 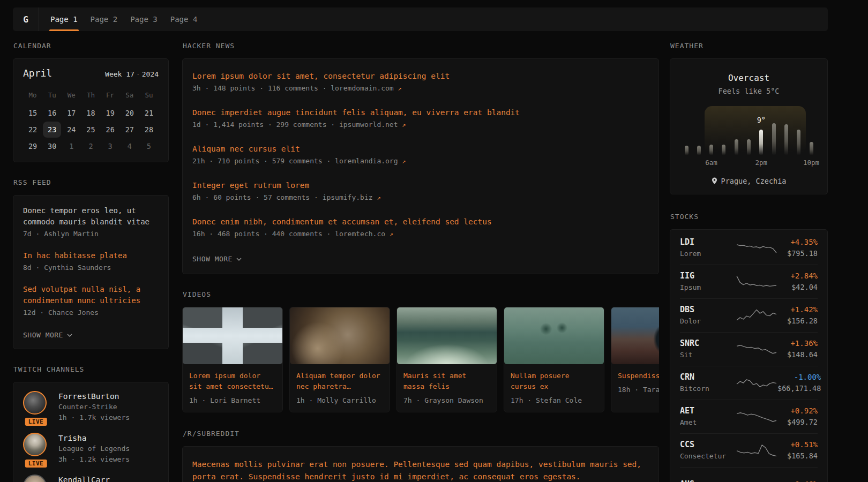 What do you see at coordinates (749, 475) in the screenshot?
I see `stock-row: AHS +0.46%` at bounding box center [749, 475].